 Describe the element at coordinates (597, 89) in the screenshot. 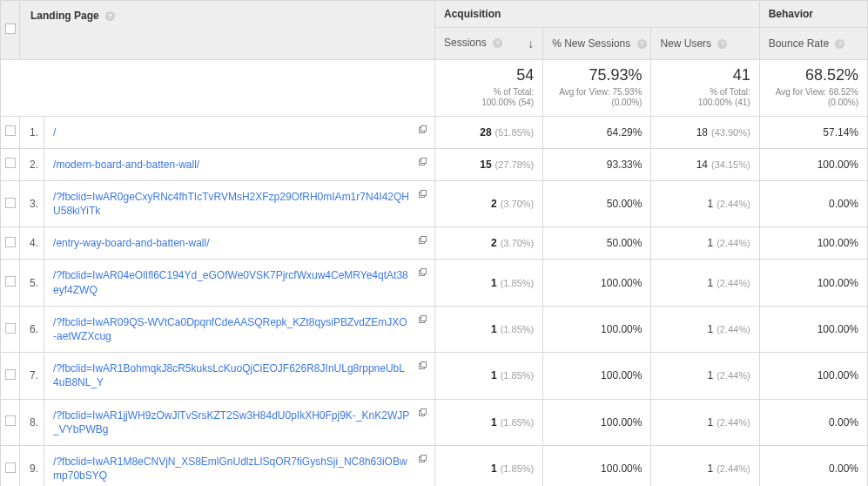

I see `summary-pct-new-sessions: 75.93% Avg for View: 75.93% (0.00%)` at that location.